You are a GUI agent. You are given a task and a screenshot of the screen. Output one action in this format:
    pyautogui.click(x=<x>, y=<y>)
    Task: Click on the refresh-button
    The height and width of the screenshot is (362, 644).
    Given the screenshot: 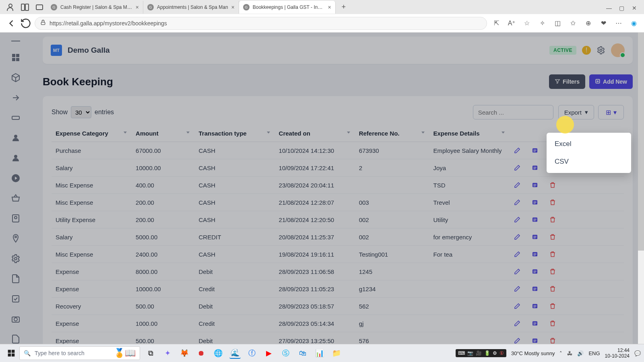 What is the action you would take?
    pyautogui.click(x=26, y=23)
    